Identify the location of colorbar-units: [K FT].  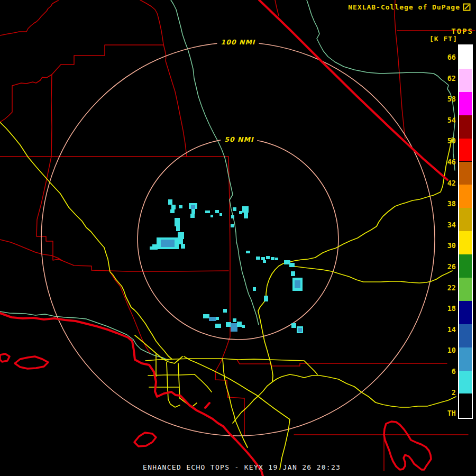
(443, 39).